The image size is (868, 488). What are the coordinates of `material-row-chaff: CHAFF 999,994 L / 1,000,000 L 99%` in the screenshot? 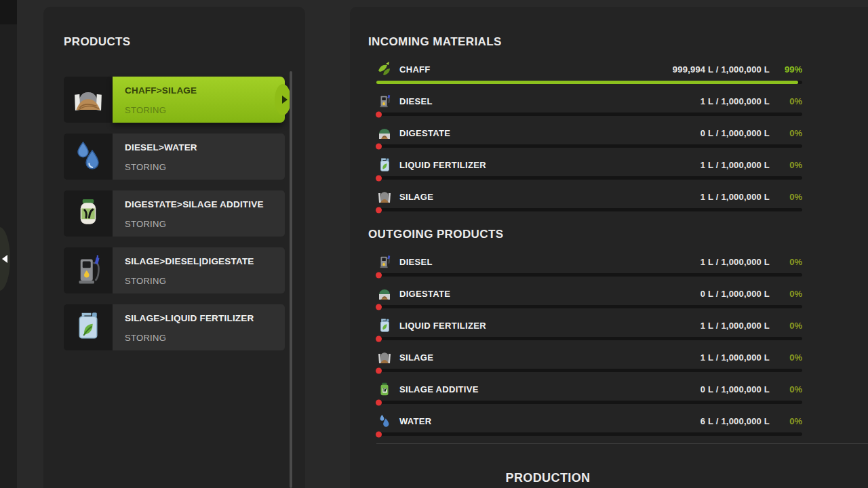 It's located at (589, 72).